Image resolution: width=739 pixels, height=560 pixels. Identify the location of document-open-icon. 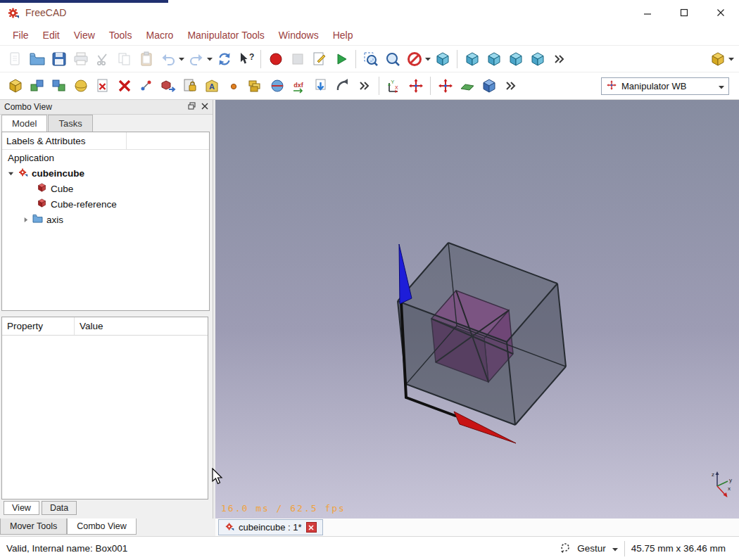
(37, 59).